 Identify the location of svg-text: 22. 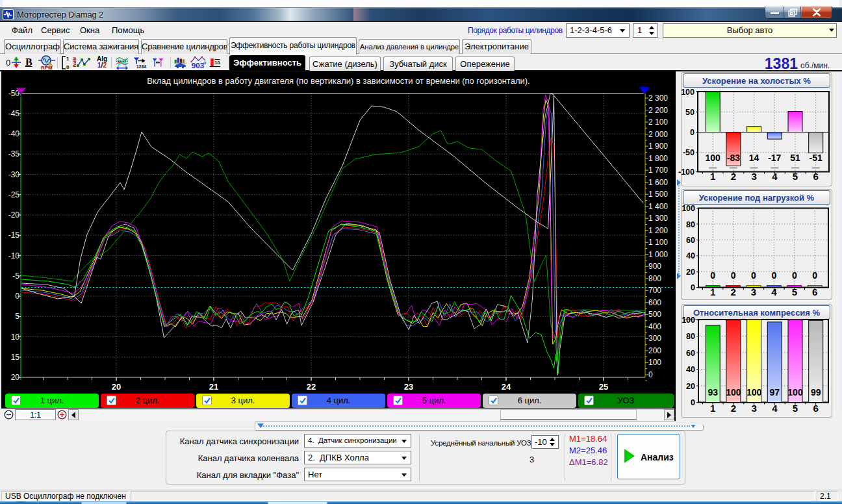
(311, 387).